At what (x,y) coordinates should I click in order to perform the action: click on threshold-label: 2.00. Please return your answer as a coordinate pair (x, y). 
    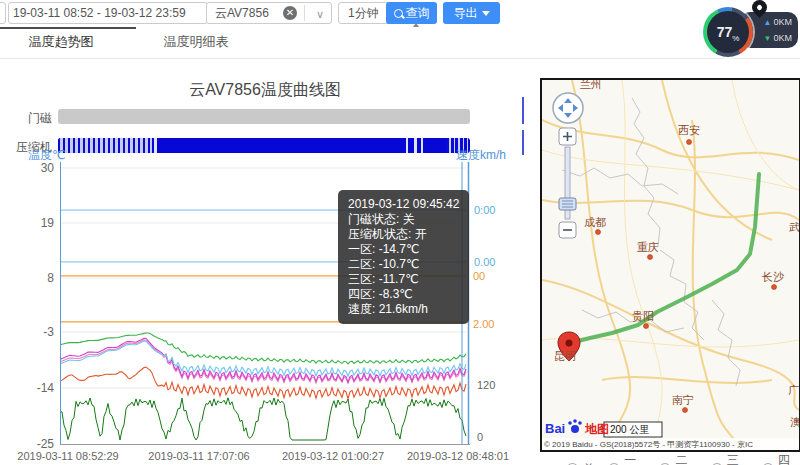
    Looking at the image, I should click on (484, 324).